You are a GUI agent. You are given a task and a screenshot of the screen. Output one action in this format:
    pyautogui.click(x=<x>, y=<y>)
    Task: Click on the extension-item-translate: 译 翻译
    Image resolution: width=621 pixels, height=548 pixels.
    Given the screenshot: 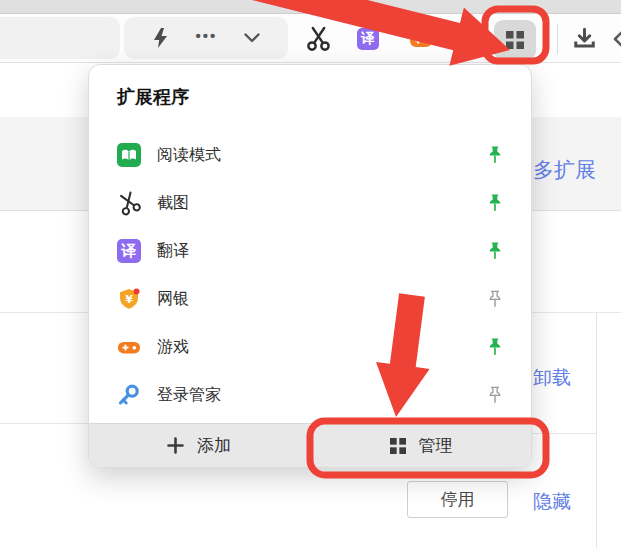 What is the action you would take?
    pyautogui.click(x=310, y=251)
    